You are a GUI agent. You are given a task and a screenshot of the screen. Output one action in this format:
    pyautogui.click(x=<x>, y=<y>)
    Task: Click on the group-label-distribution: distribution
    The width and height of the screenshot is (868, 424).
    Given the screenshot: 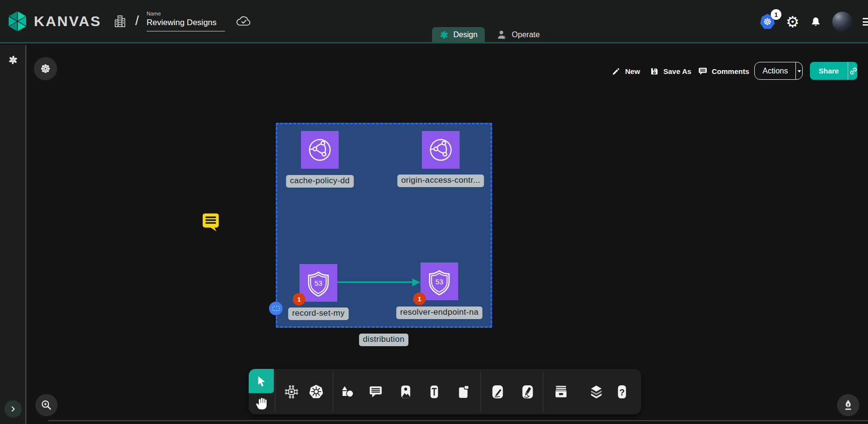 What is the action you would take?
    pyautogui.click(x=384, y=340)
    